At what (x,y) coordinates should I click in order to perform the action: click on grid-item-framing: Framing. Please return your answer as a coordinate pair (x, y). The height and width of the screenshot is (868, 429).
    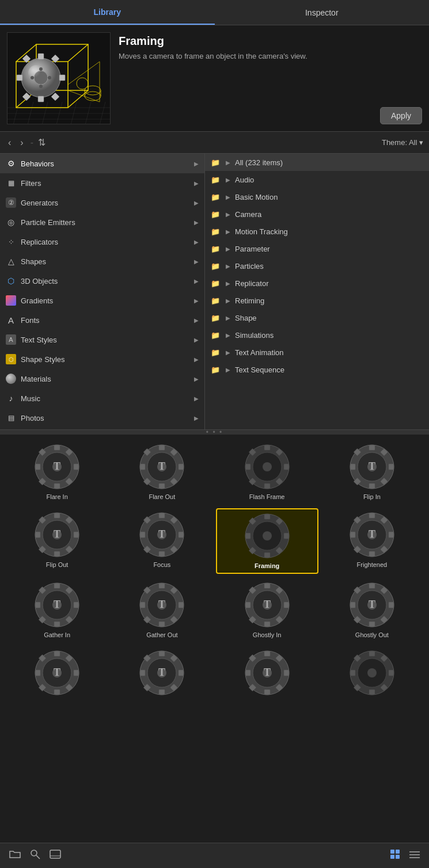
    Looking at the image, I should click on (267, 541).